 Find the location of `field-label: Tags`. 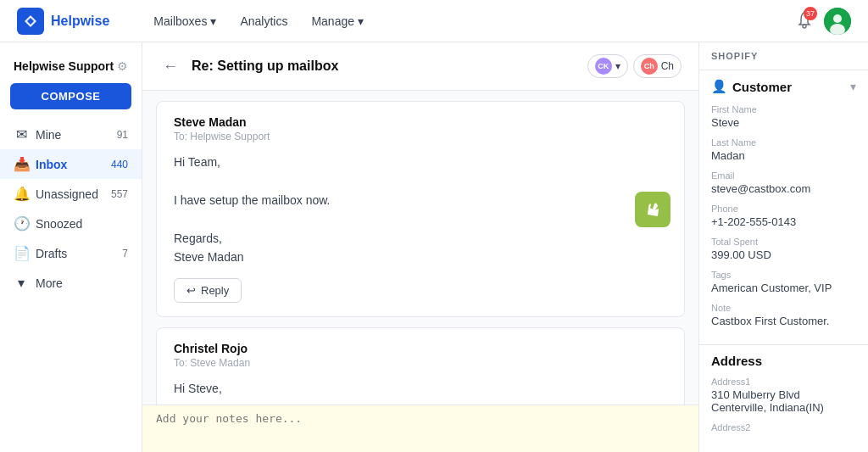

field-label: Tags is located at coordinates (783, 275).